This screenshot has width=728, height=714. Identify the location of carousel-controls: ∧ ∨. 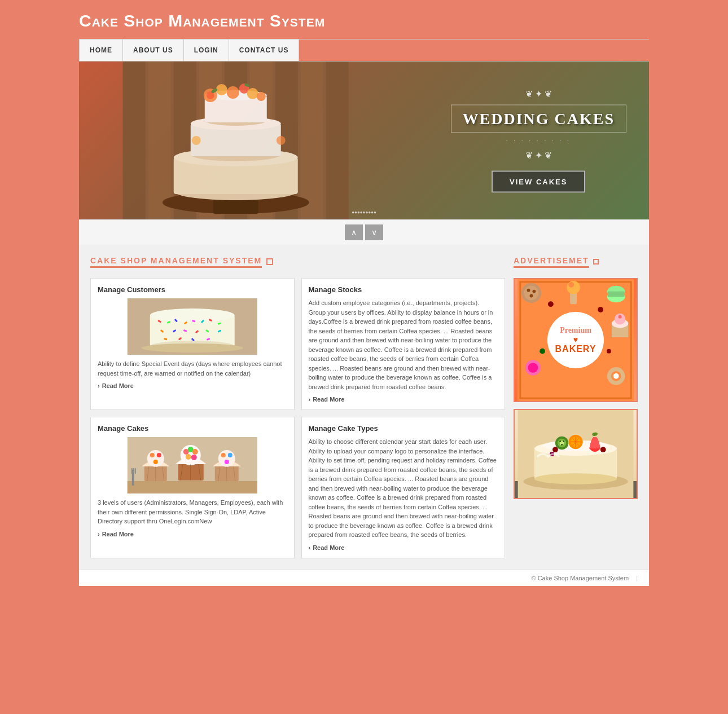
(364, 232).